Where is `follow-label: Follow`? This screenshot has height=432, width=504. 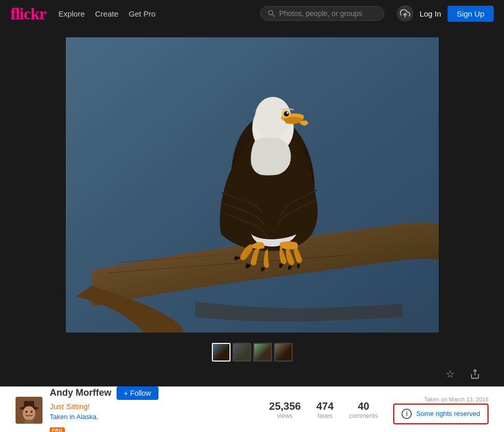 follow-label: Follow is located at coordinates (140, 393).